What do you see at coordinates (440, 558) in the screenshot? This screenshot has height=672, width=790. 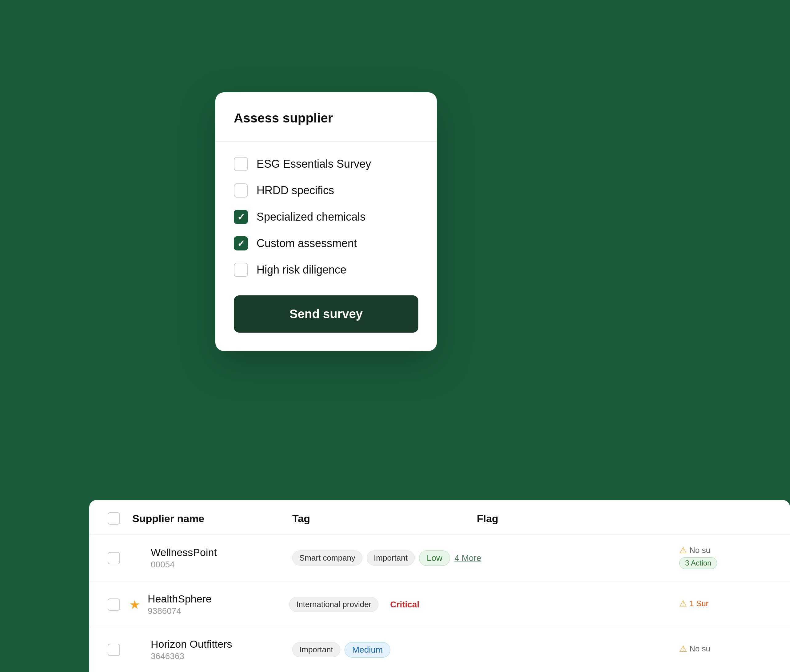 I see `table-row: WellnessPoint 00054 Smart company Import…` at bounding box center [440, 558].